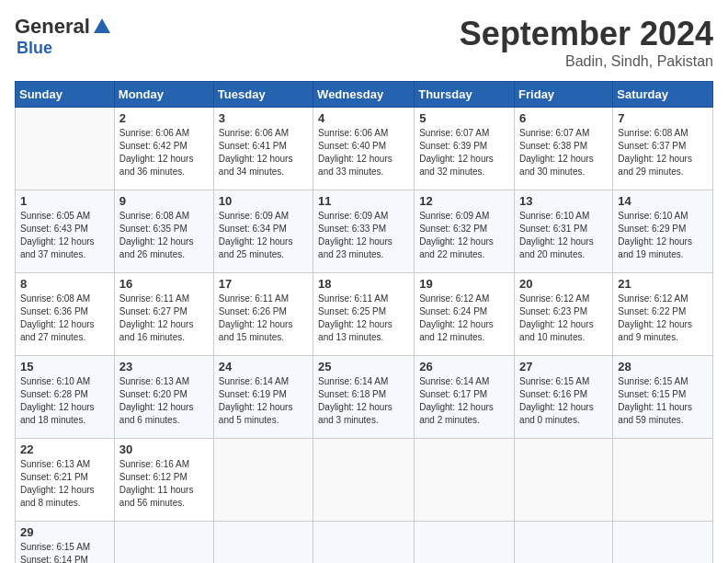 This screenshot has width=728, height=563. Describe the element at coordinates (464, 366) in the screenshot. I see `day-number: 26` at that location.